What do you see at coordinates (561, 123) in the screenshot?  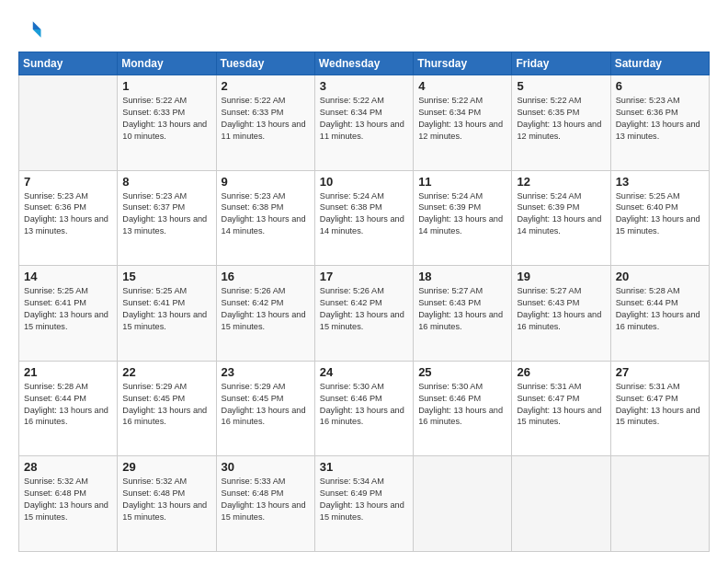 I see `calendar-cell: 5Sunrise: 5:22 AM Sunset: 6:35 PM Daylig…` at bounding box center [561, 123].